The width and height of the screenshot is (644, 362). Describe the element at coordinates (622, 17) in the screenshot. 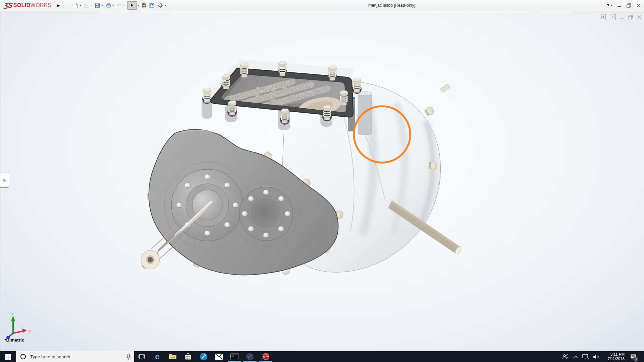

I see `doc-minimize-button` at that location.